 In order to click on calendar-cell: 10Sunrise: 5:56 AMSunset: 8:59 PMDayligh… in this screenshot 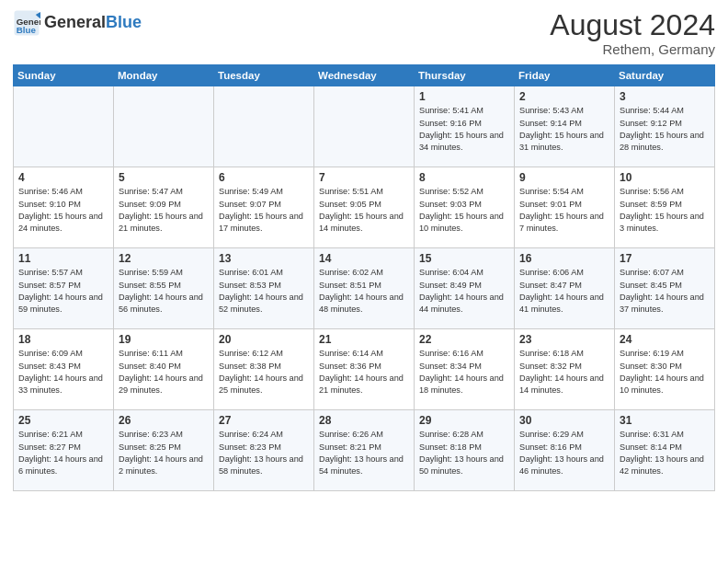, I will do `click(665, 208)`.